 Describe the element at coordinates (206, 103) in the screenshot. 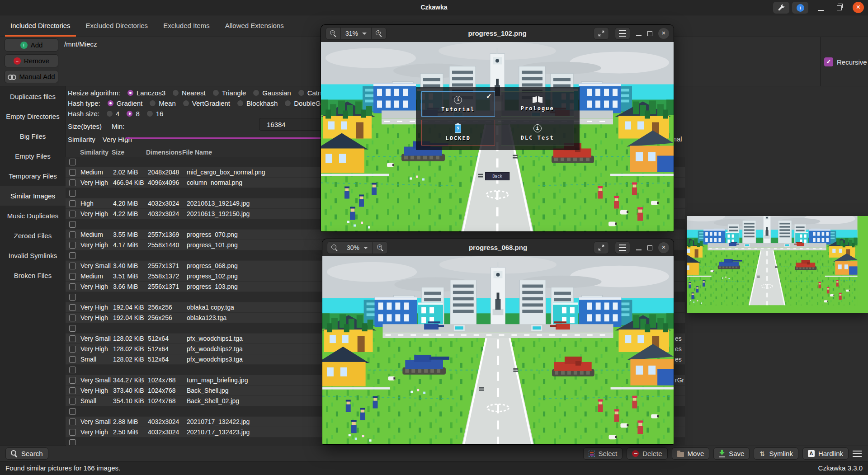

I see `hash-type-option-vertgradient: VertGradient` at that location.